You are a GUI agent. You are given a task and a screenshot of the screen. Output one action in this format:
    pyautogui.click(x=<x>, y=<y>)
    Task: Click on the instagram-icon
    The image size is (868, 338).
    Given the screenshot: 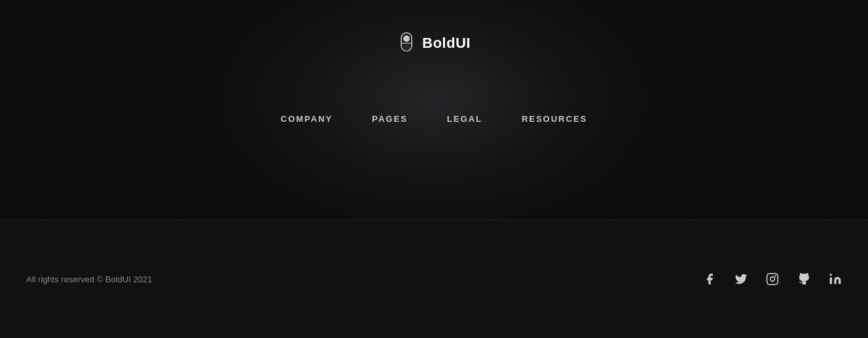 What is the action you would take?
    pyautogui.click(x=772, y=279)
    